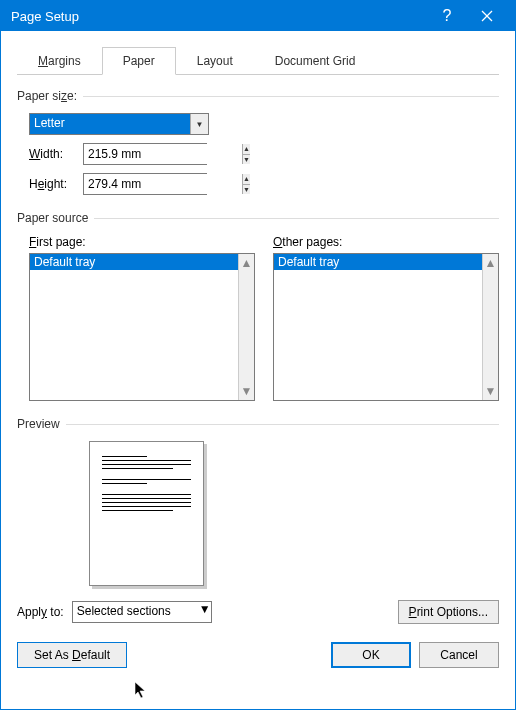  Describe the element at coordinates (487, 16) in the screenshot. I see `close-icon` at that location.